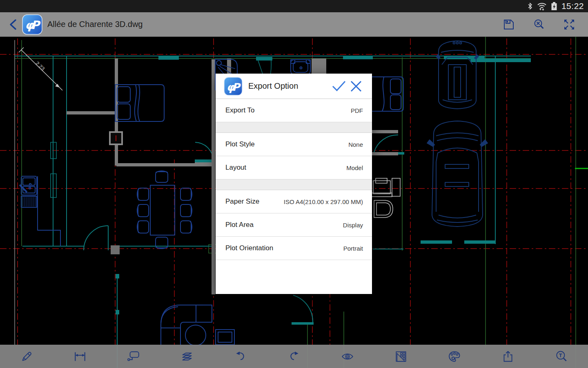 The width and height of the screenshot is (588, 368). What do you see at coordinates (294, 357) in the screenshot?
I see `redo-button` at bounding box center [294, 357].